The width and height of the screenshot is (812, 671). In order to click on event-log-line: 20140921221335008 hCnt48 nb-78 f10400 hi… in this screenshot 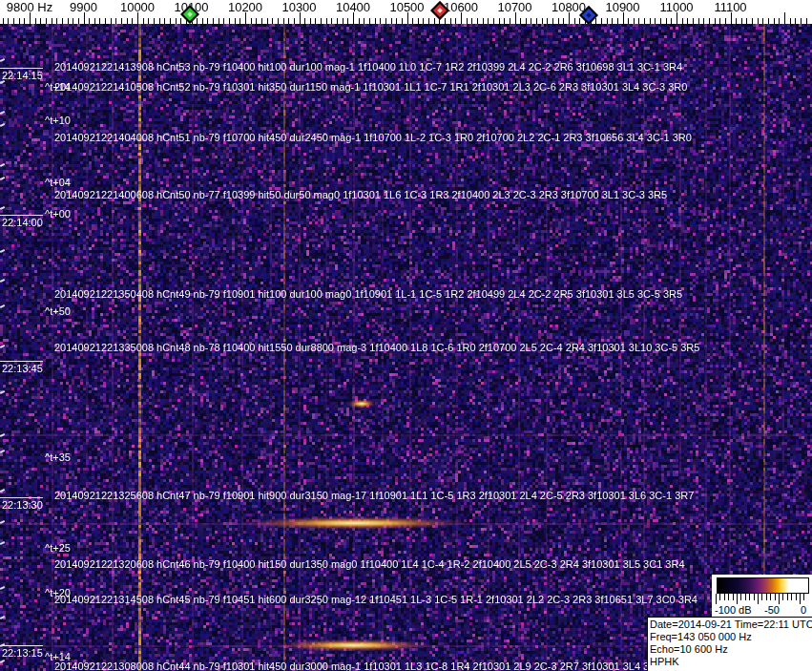, I will do `click(377, 347)`.